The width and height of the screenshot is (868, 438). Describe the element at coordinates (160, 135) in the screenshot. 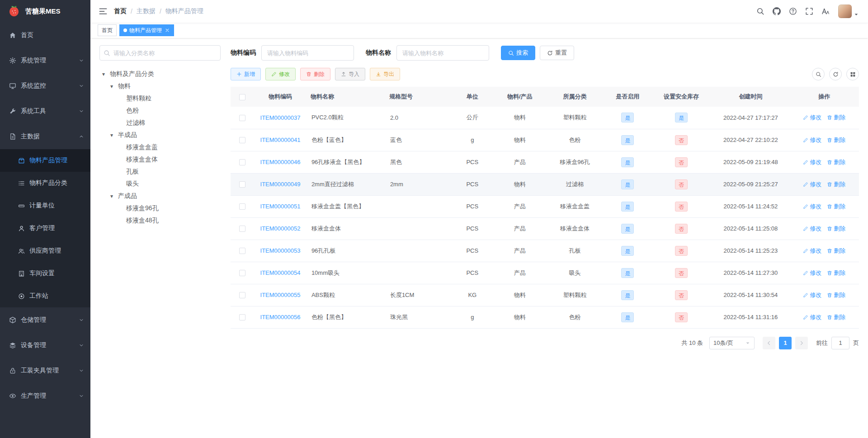

I see `tree-node: ▾半成品` at that location.